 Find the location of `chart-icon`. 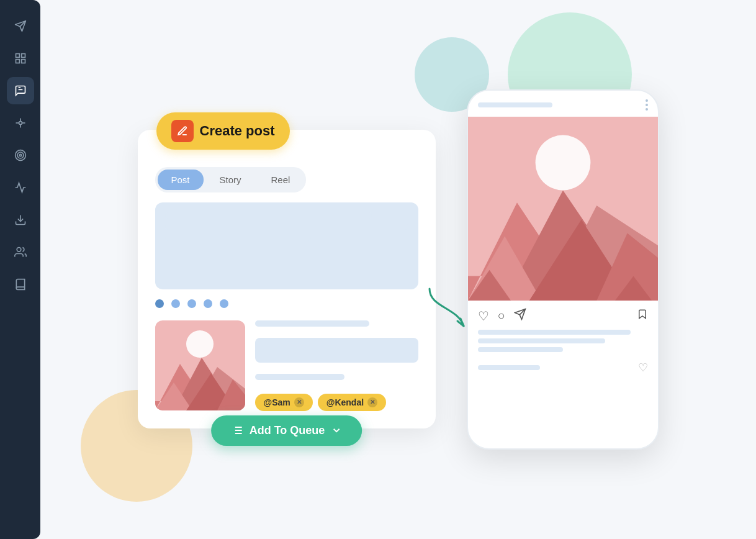

chart-icon is located at coordinates (20, 188).